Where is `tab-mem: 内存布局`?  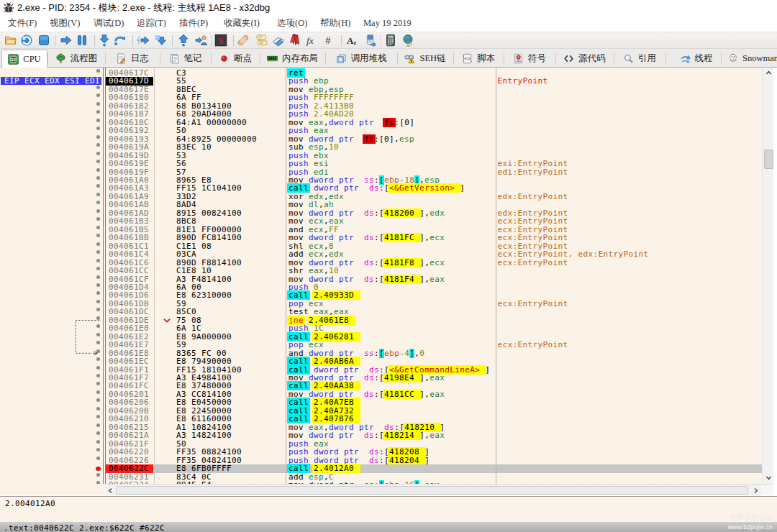 tab-mem: 内存布局 is located at coordinates (292, 59).